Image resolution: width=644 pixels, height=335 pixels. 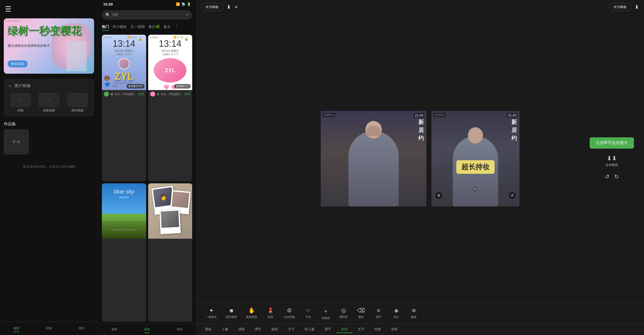 I want to click on mid-nav-mine: 我的, so click(x=180, y=330).